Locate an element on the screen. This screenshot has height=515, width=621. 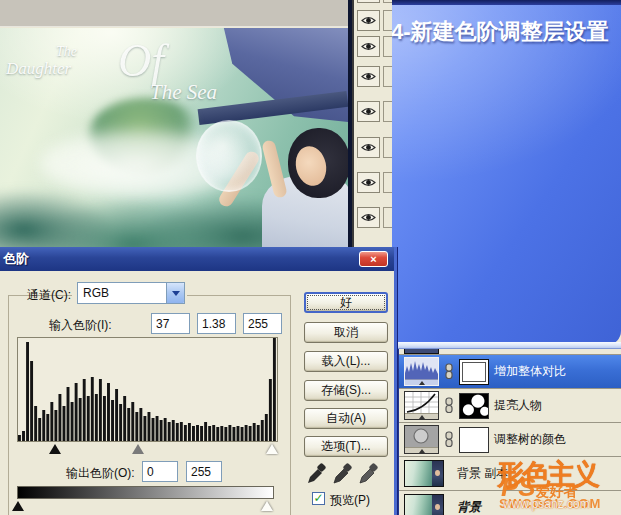
chevron-down-icon is located at coordinates (175, 293).